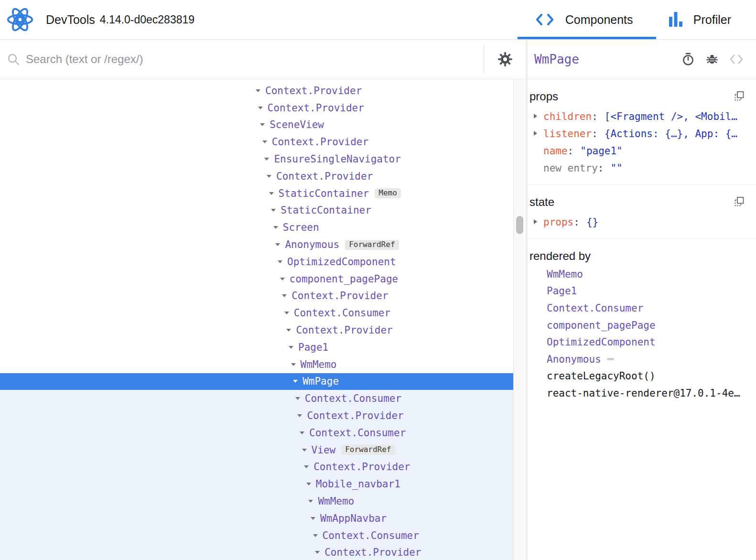 Image resolution: width=756 pixels, height=560 pixels. I want to click on tree-row: Screen, so click(257, 227).